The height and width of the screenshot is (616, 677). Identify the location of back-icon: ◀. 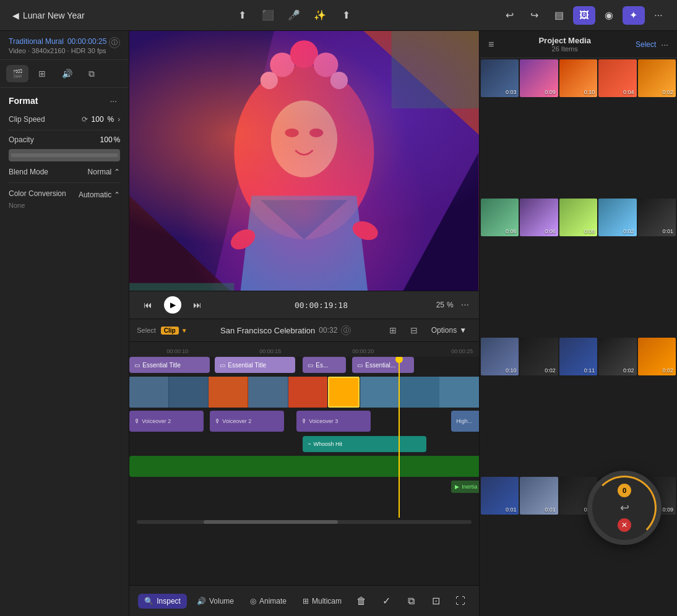
(16, 15).